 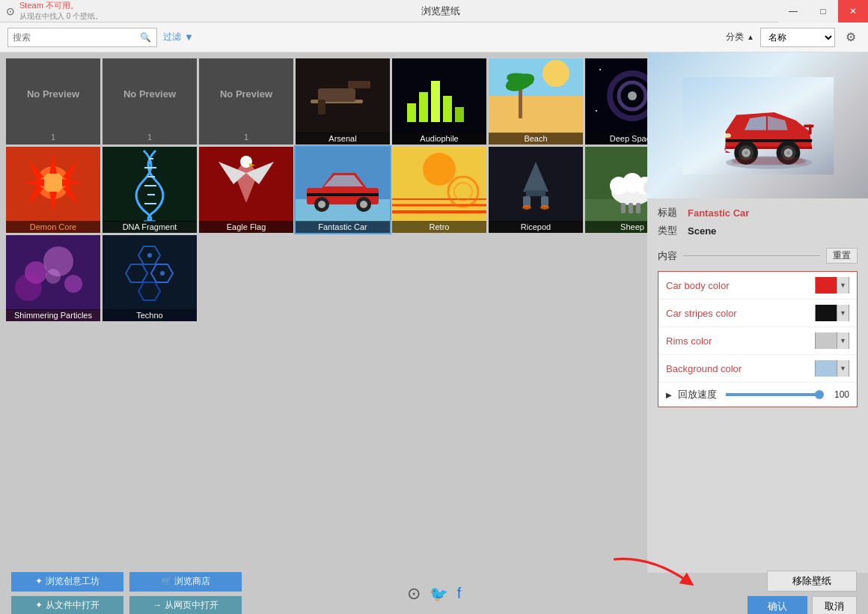 What do you see at coordinates (186, 582) in the screenshot?
I see `browse-store-button: 🛒 浏览商店` at bounding box center [186, 582].